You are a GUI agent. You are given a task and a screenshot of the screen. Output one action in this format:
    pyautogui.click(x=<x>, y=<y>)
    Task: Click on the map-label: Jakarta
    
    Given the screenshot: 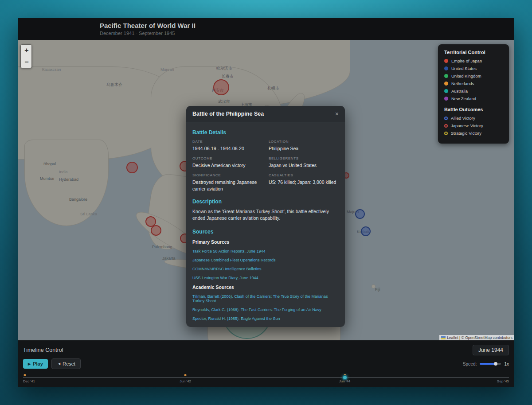 What is the action you would take?
    pyautogui.click(x=169, y=258)
    